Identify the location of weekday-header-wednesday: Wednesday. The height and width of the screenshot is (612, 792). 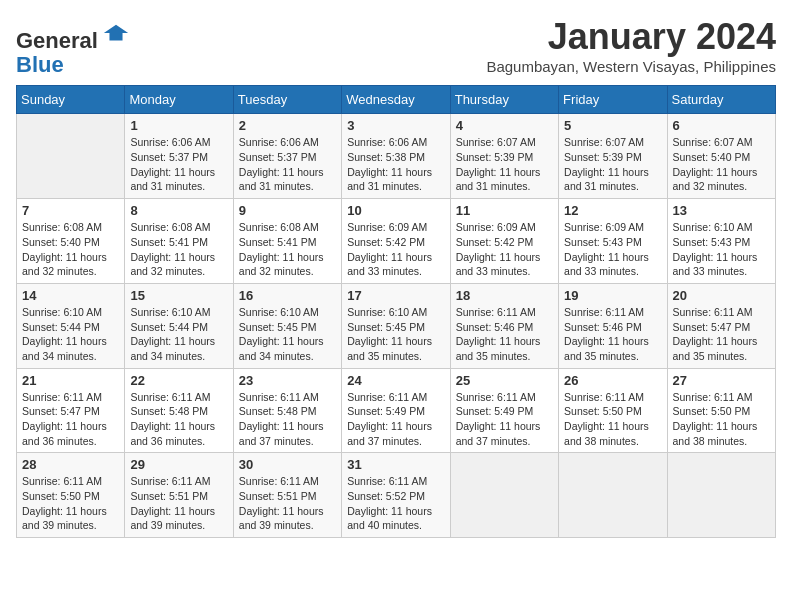
(396, 100).